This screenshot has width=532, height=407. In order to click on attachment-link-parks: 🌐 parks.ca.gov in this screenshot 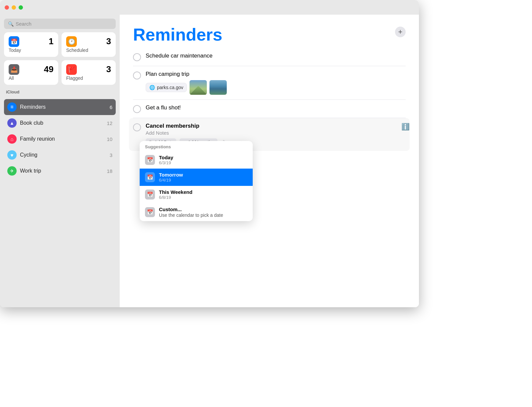, I will do `click(166, 87)`.